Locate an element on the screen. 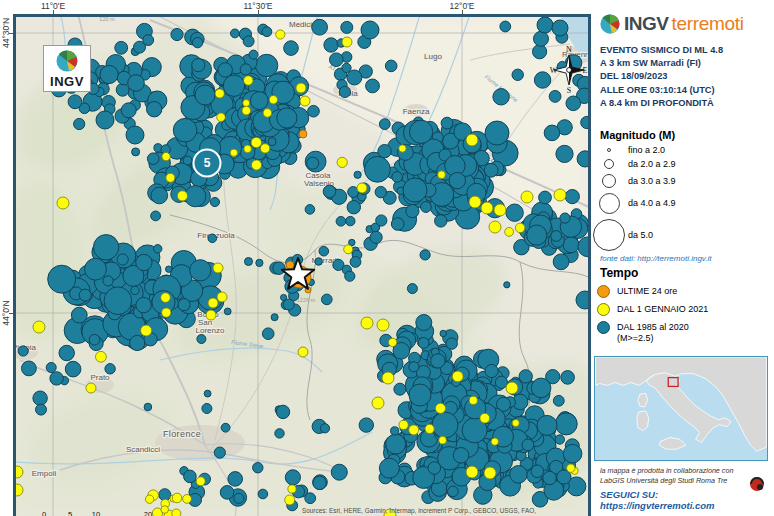  time-legend-label: DAL 1 GENNAIO 2021 is located at coordinates (662, 309).